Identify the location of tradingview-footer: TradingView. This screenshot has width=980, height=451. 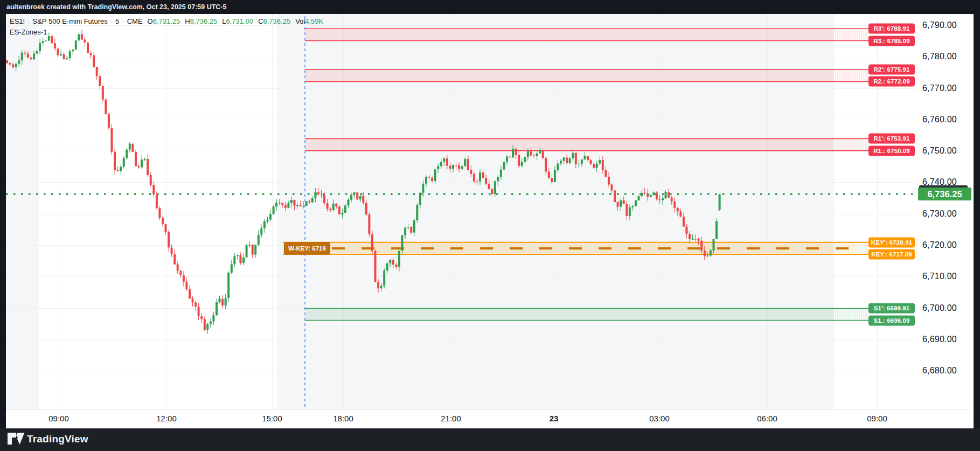
(490, 440).